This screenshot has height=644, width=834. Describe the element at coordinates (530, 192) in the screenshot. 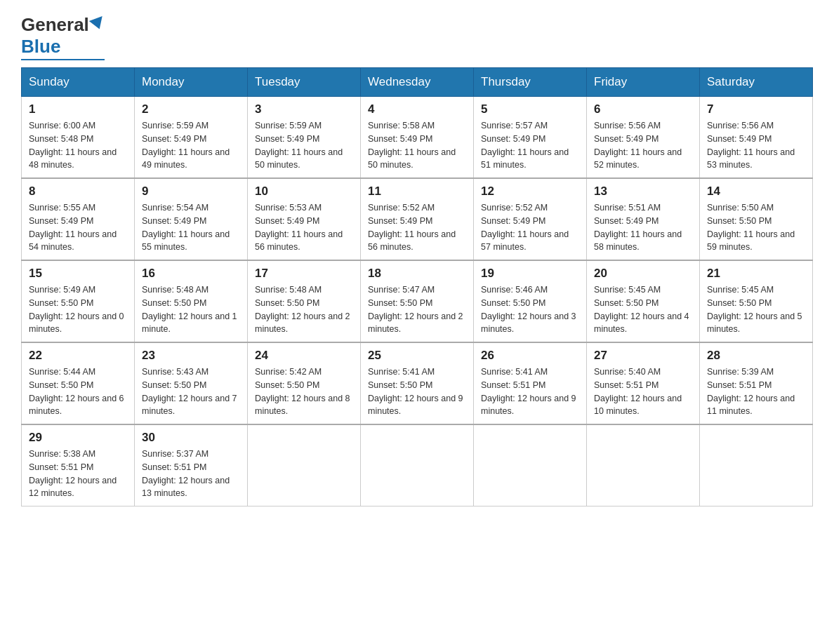

I see `day-number: 12` at that location.